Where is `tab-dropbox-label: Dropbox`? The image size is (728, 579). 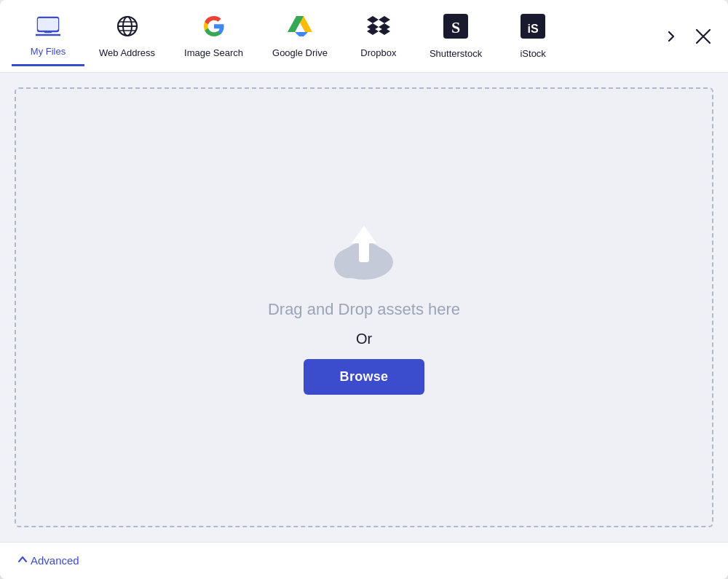 tab-dropbox-label: Dropbox is located at coordinates (379, 52).